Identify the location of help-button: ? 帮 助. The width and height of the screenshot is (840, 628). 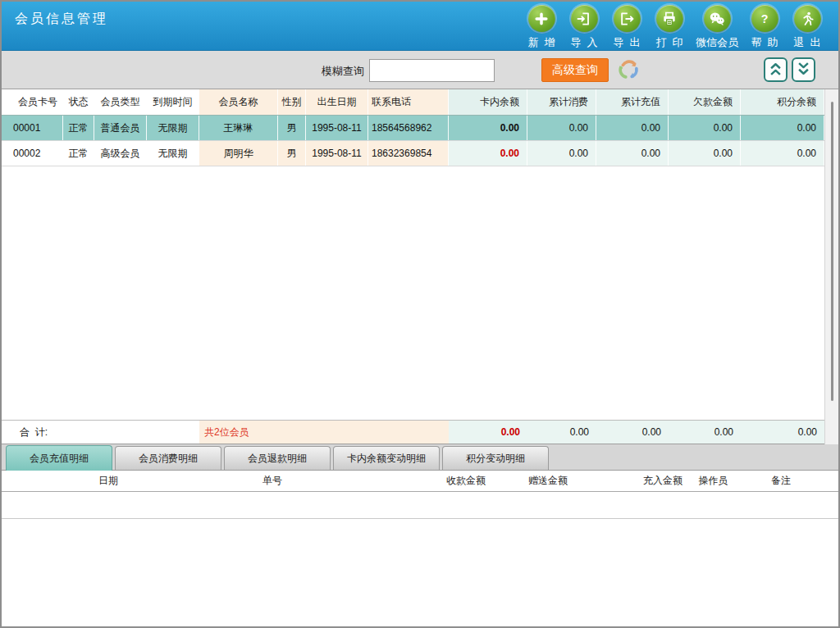
(765, 28).